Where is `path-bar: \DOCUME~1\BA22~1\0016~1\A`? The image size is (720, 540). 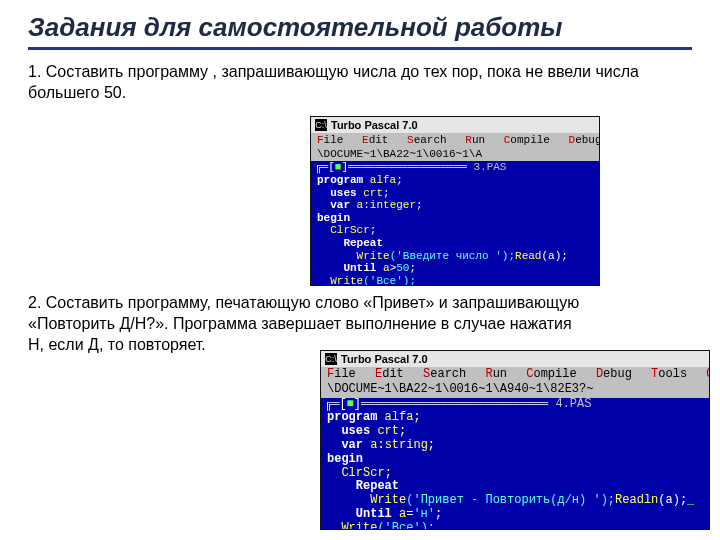 path-bar: \DOCUME~1\BA22~1\0016~1\A is located at coordinates (455, 155).